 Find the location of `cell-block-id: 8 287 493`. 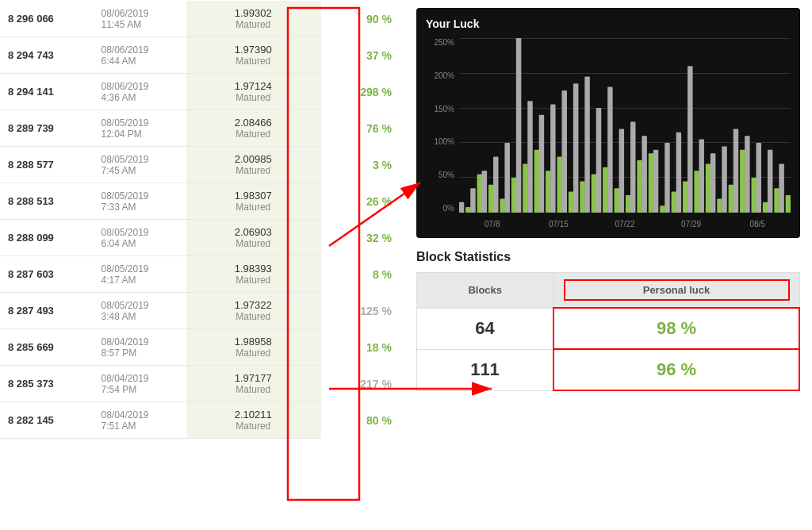

cell-block-id: 8 287 493 is located at coordinates (46, 311).